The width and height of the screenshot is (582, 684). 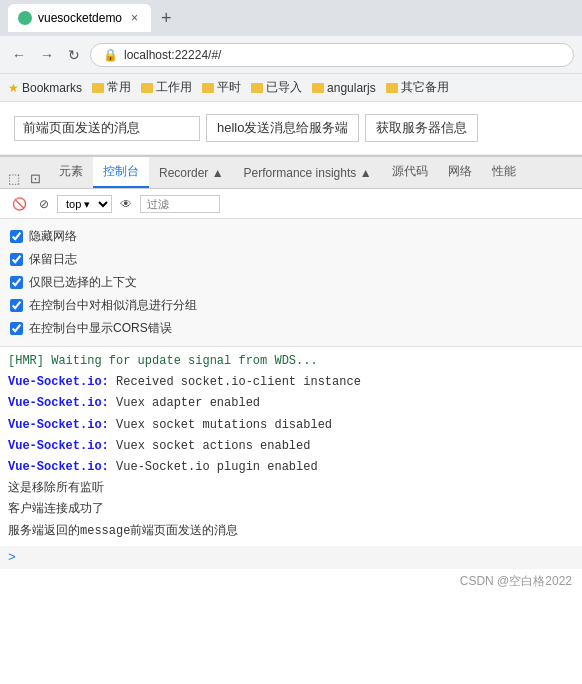 I want to click on bookmark-label-5: 其它备用, so click(x=425, y=88).